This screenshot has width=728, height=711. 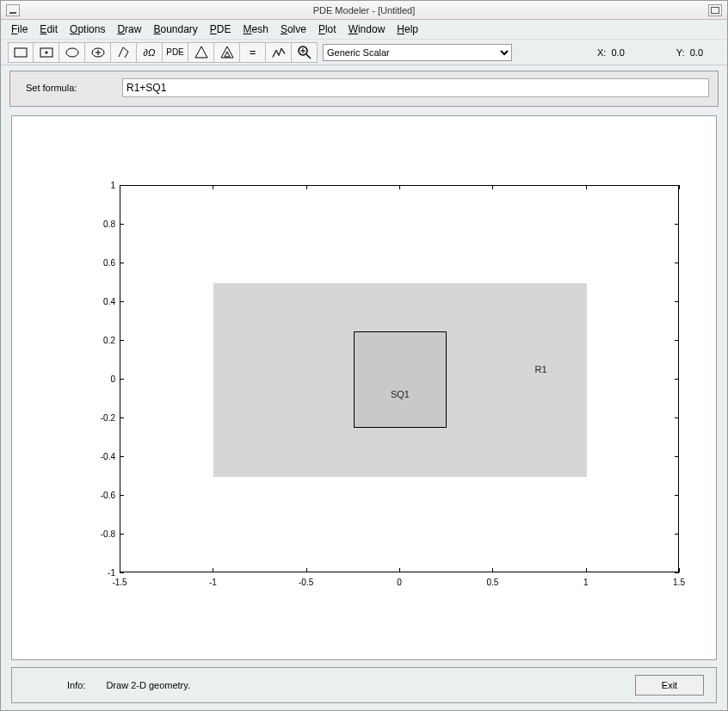 I want to click on set-formula-label: Set formula:, so click(x=62, y=88).